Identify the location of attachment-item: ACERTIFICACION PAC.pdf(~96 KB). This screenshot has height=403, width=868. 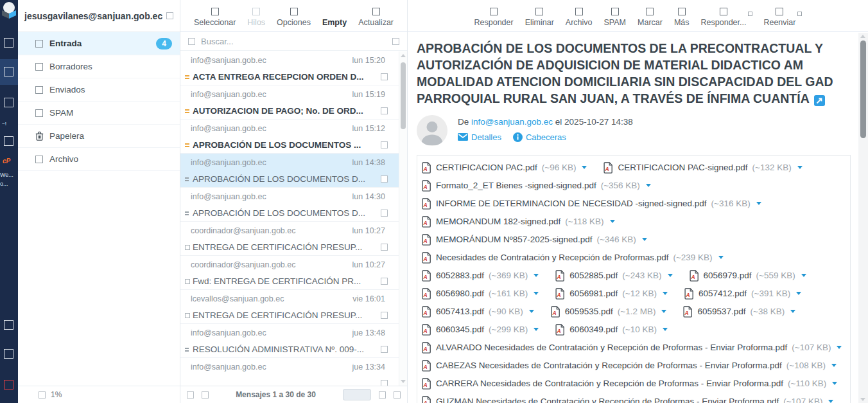
(505, 168).